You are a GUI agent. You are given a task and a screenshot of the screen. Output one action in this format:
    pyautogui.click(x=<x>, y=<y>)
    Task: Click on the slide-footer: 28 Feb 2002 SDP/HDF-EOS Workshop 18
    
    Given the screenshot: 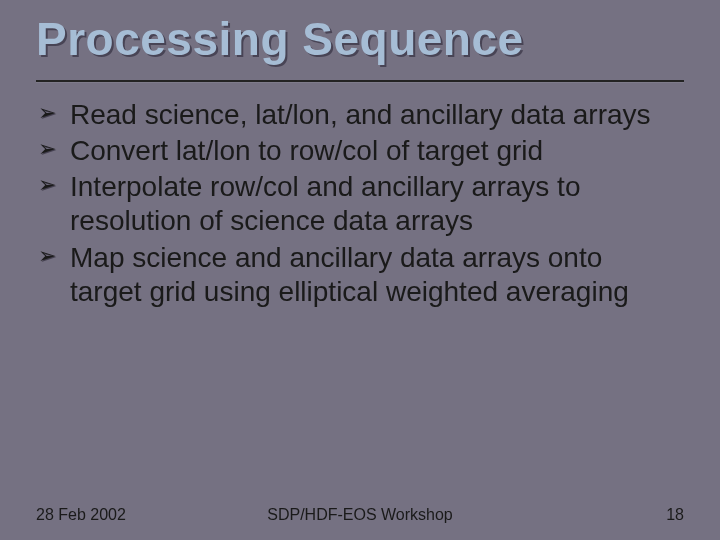 What is the action you would take?
    pyautogui.click(x=360, y=515)
    